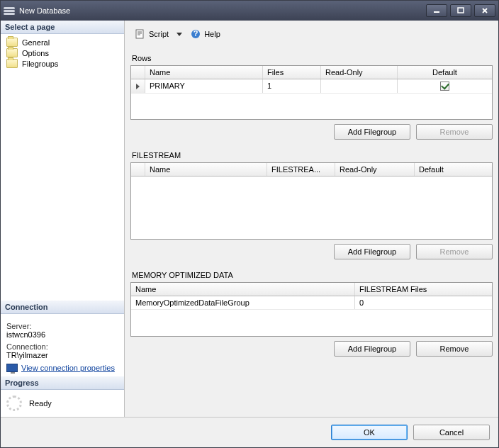 This screenshot has height=448, width=499. I want to click on memory-grid-header: Name FILESTREAM Files, so click(312, 289).